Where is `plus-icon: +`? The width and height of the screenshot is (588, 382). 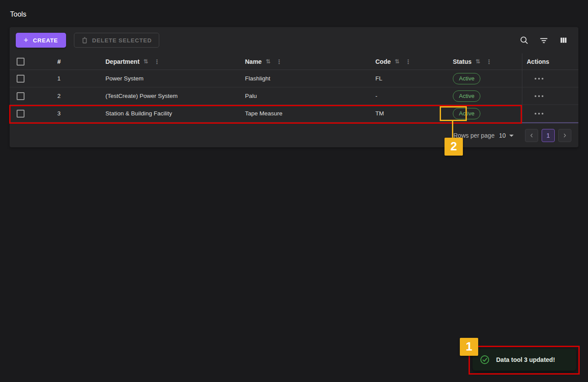 plus-icon: + is located at coordinates (26, 40).